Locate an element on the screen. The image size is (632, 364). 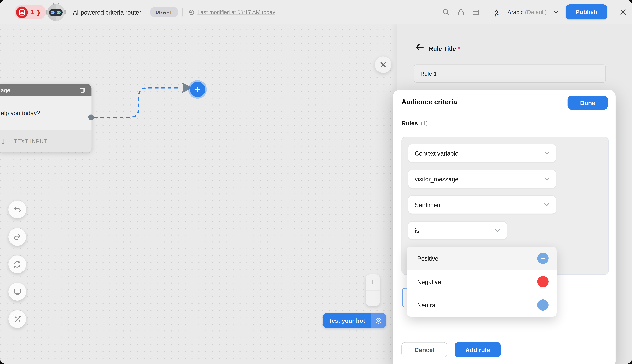
zoom-controls: + − is located at coordinates (373, 290).